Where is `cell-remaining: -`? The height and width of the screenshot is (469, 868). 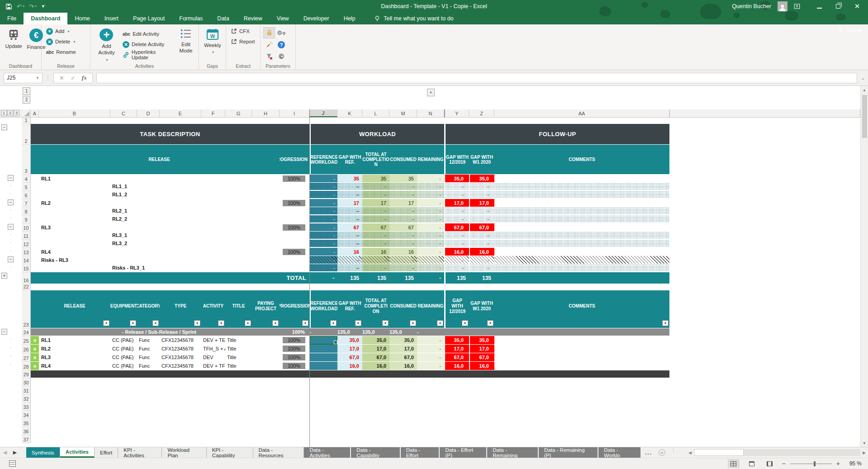
cell-remaining: - is located at coordinates (431, 227).